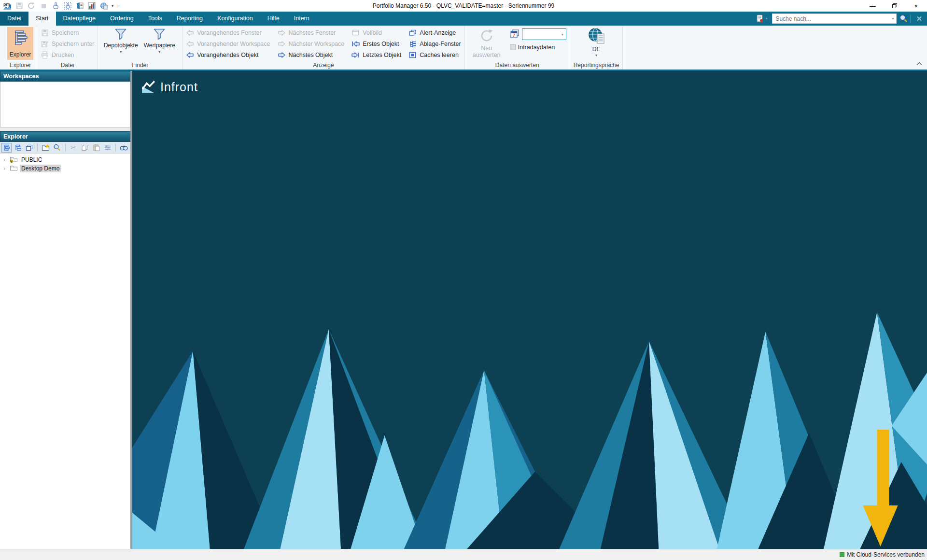 The height and width of the screenshot is (560, 927). I want to click on tab-intern: Intern, so click(302, 18).